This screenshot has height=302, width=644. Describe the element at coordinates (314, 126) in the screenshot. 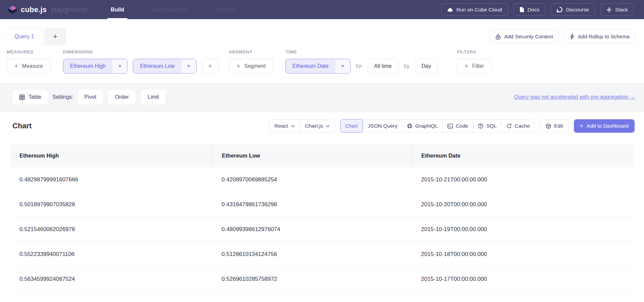

I see `library-value: Chart.js` at that location.